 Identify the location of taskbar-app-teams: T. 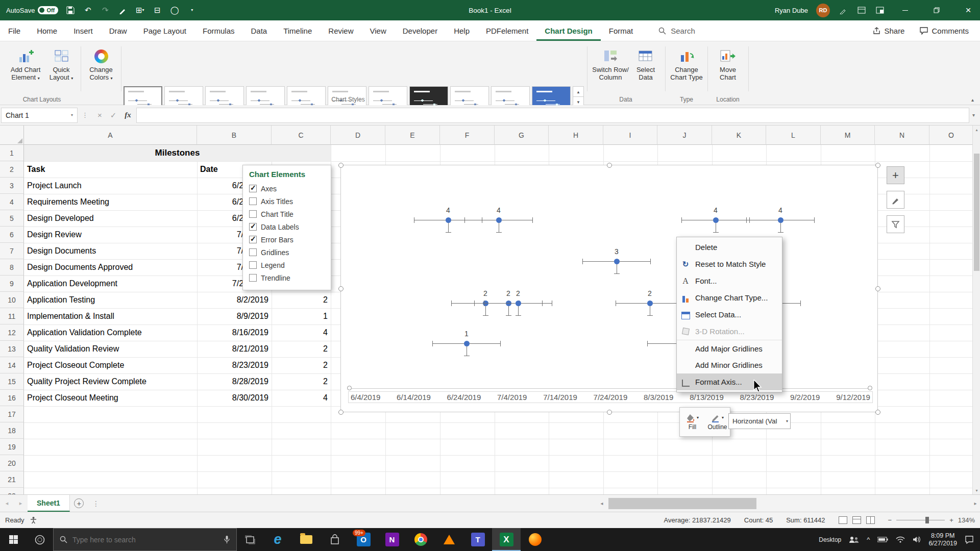
(478, 540).